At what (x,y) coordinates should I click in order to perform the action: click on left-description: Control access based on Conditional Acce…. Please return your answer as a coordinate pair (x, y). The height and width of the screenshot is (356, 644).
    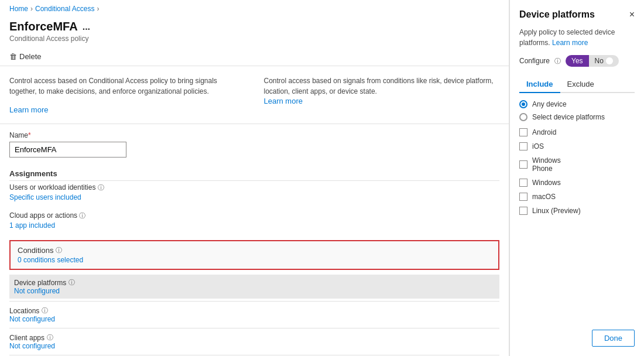
    Looking at the image, I should click on (128, 95).